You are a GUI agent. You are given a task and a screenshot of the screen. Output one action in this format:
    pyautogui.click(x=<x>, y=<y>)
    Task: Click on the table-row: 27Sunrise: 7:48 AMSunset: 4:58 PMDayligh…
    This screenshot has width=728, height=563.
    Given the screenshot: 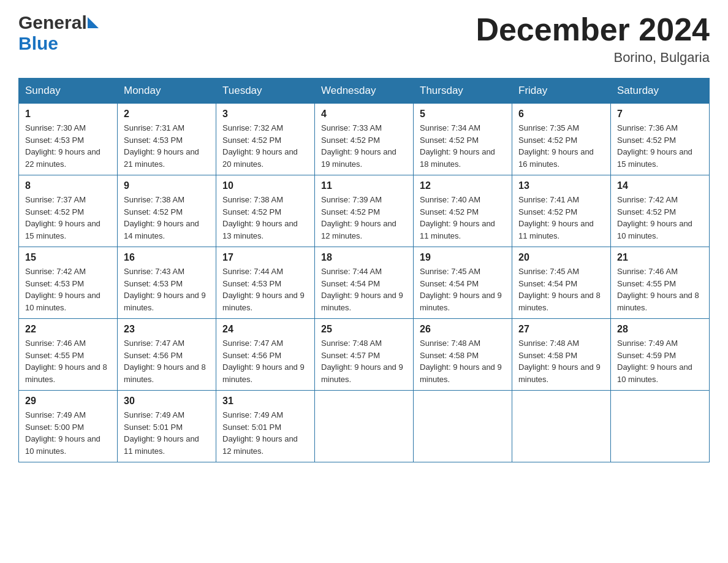 What is the action you would take?
    pyautogui.click(x=561, y=354)
    